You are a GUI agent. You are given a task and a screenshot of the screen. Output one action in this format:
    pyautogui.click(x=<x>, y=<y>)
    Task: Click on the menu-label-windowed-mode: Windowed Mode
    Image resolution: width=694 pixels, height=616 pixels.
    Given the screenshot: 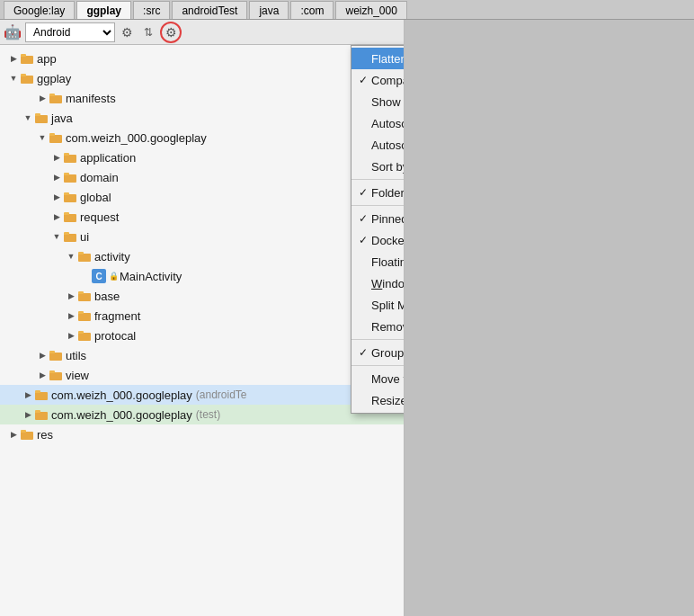 What is the action you would take?
    pyautogui.click(x=388, y=284)
    